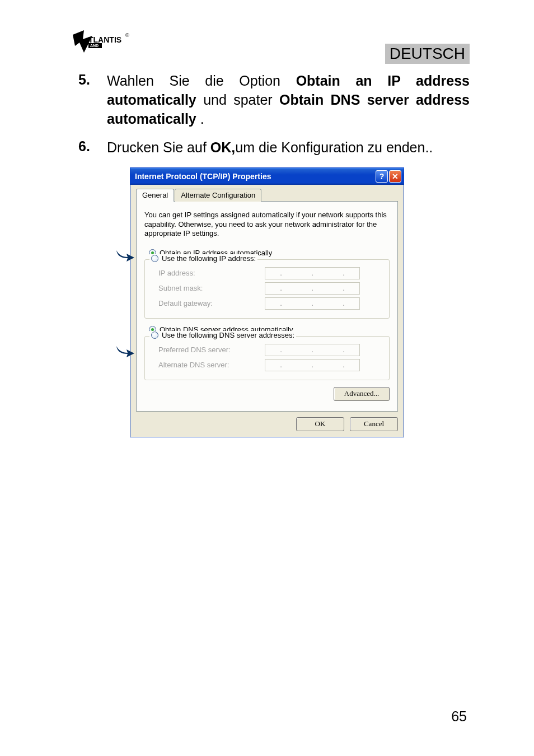  What do you see at coordinates (218, 195) in the screenshot?
I see `tab-alternate-configuration: Alternate Configuration` at bounding box center [218, 195].